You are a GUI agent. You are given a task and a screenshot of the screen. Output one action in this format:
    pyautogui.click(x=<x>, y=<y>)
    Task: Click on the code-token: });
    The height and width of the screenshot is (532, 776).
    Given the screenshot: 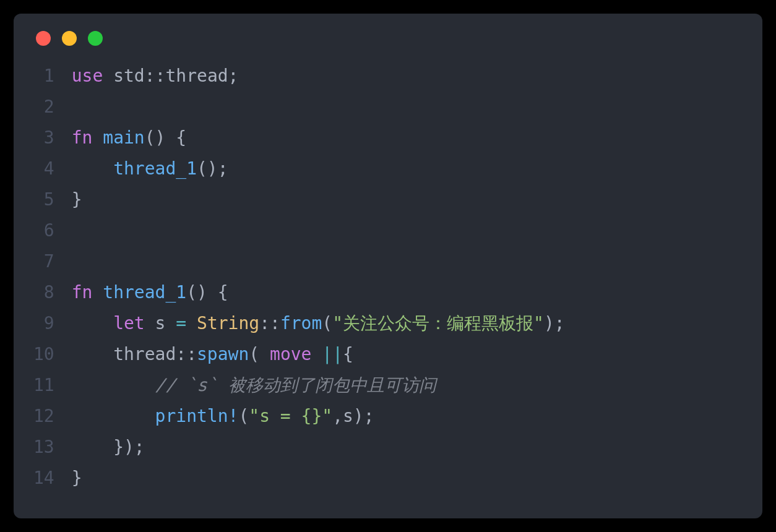 What is the action you would take?
    pyautogui.click(x=129, y=447)
    